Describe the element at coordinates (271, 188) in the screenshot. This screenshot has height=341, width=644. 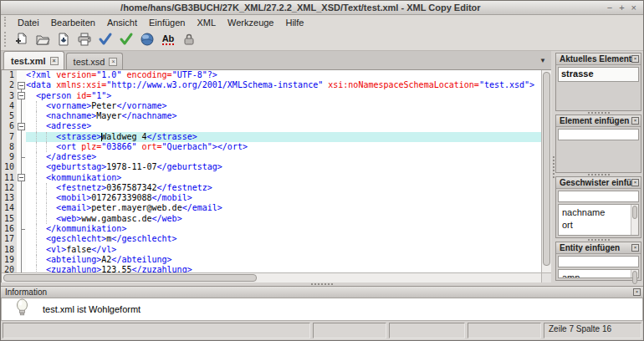
I see `editor-line: 12 <festnetz>0367587342</festnetz>` at that location.